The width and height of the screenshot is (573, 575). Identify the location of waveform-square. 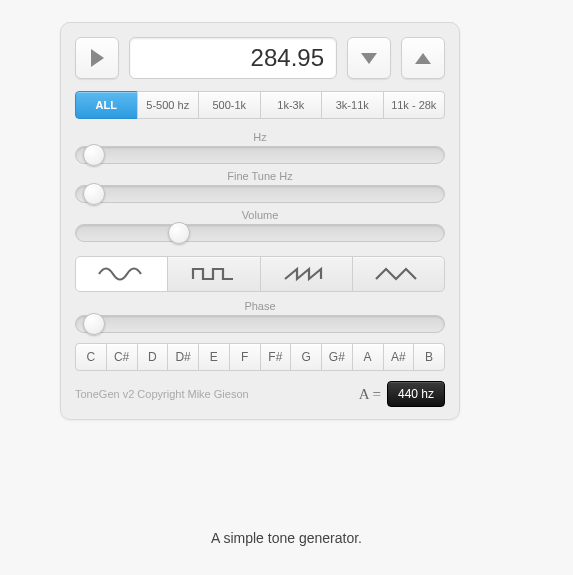
(214, 274).